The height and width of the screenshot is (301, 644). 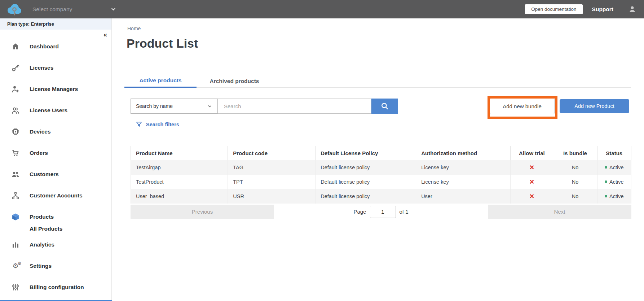 I want to click on sidebar-item-analytics: Analytics, so click(x=56, y=245).